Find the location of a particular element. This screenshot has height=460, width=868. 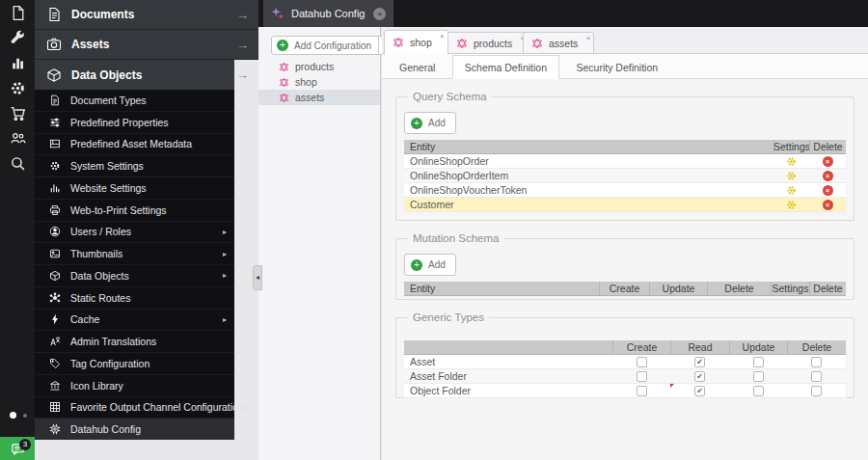

menu-item-admin-translations: Admin Translations is located at coordinates (135, 341).